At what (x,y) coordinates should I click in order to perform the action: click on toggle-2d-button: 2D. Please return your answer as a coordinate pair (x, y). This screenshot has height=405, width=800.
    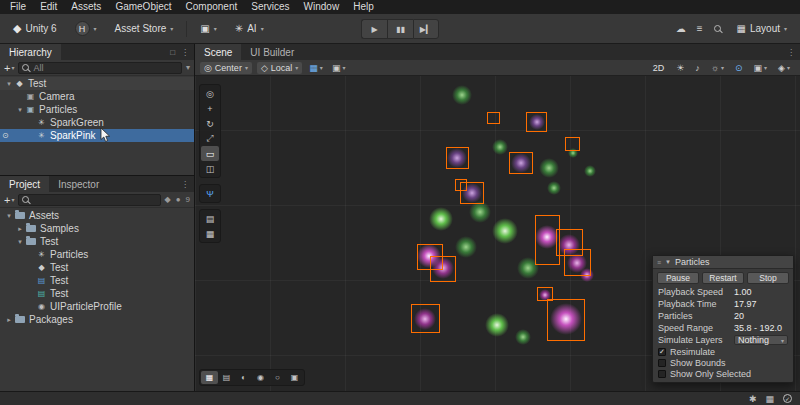
    Looking at the image, I should click on (659, 68).